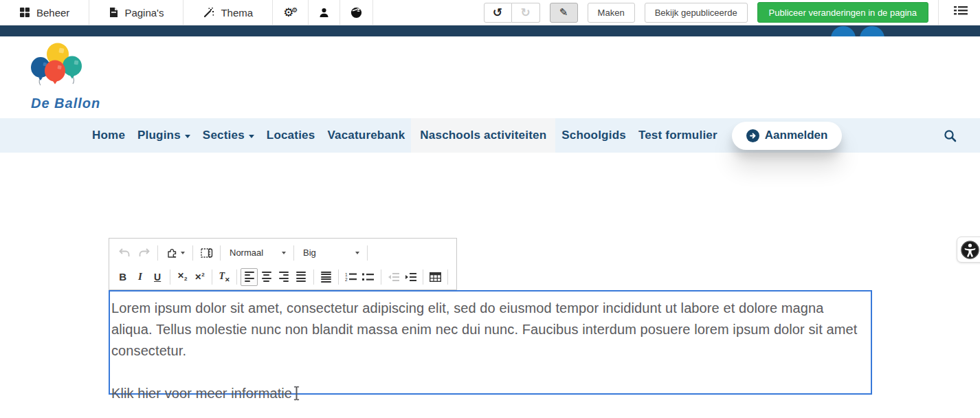  Describe the element at coordinates (144, 12) in the screenshot. I see `admin-menu-label: Pagina's` at that location.